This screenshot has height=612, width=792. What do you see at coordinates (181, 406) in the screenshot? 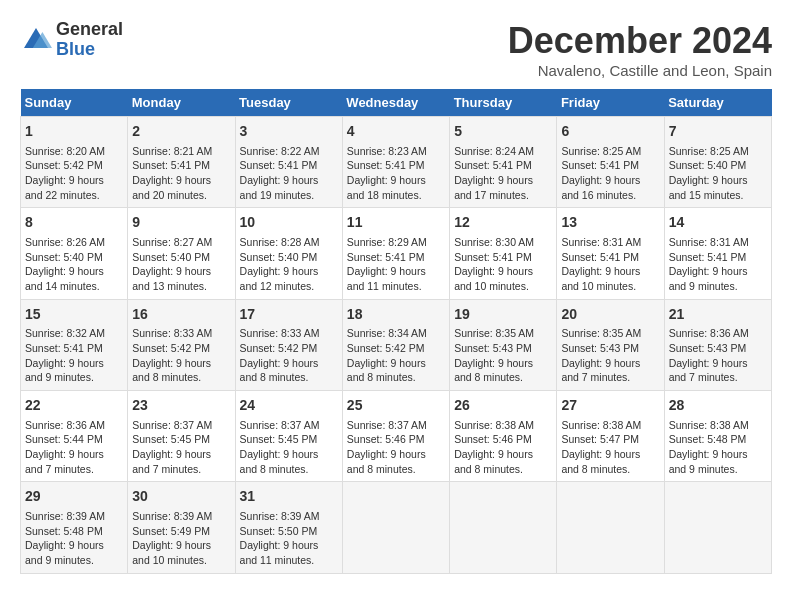
I see `day-number: 23` at bounding box center [181, 406].